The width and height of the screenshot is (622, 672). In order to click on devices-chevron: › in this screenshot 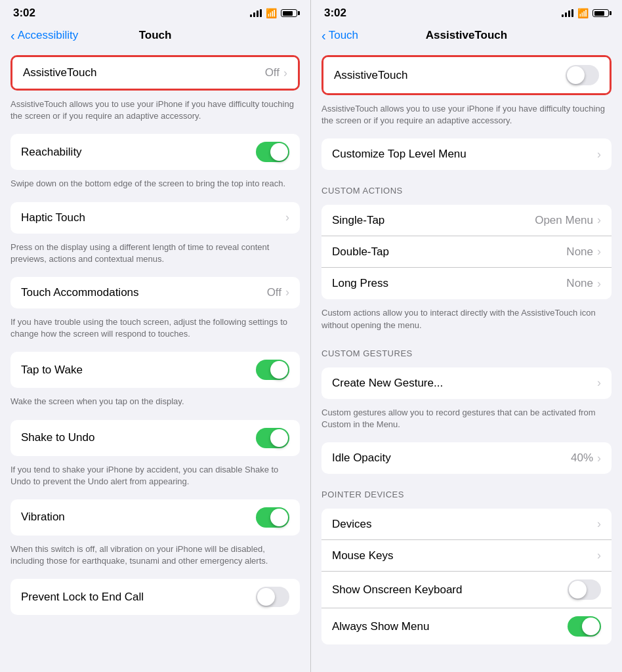, I will do `click(599, 524)`.